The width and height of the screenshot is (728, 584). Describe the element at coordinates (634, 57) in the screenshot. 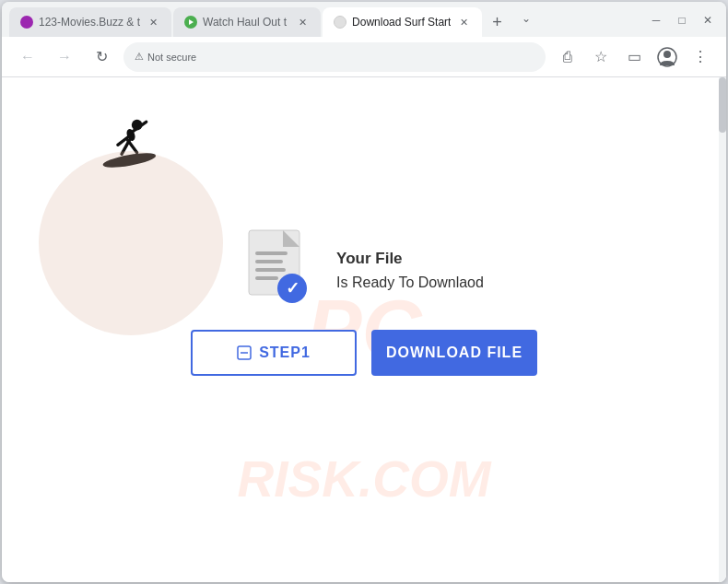

I see `nav-actions: ⎙ ☆ ▭ ⋮` at that location.